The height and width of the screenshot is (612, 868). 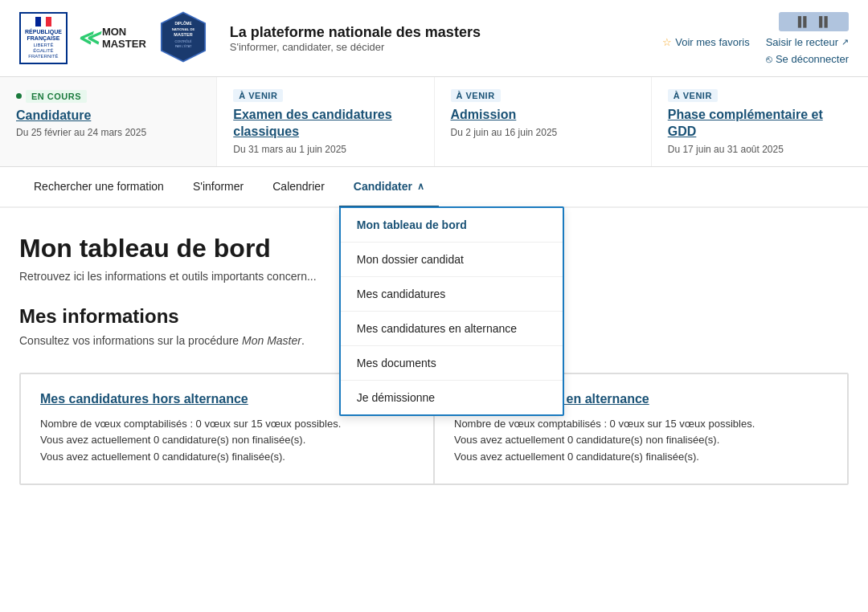 What do you see at coordinates (190, 424) in the screenshot?
I see `card0-line1: Nombre de vœux comptabilisés : 0 vœux su…` at bounding box center [190, 424].